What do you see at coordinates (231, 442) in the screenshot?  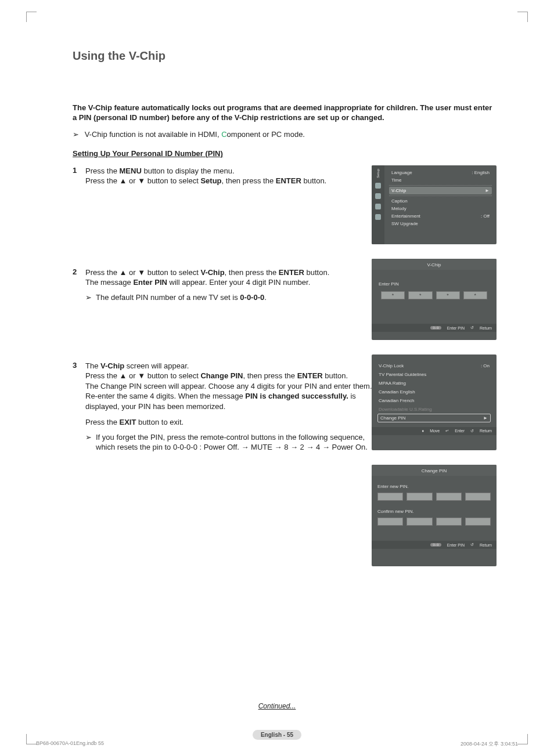 I see `sub-note: ➢ If you forget the PIN, press the remot…` at bounding box center [231, 442].